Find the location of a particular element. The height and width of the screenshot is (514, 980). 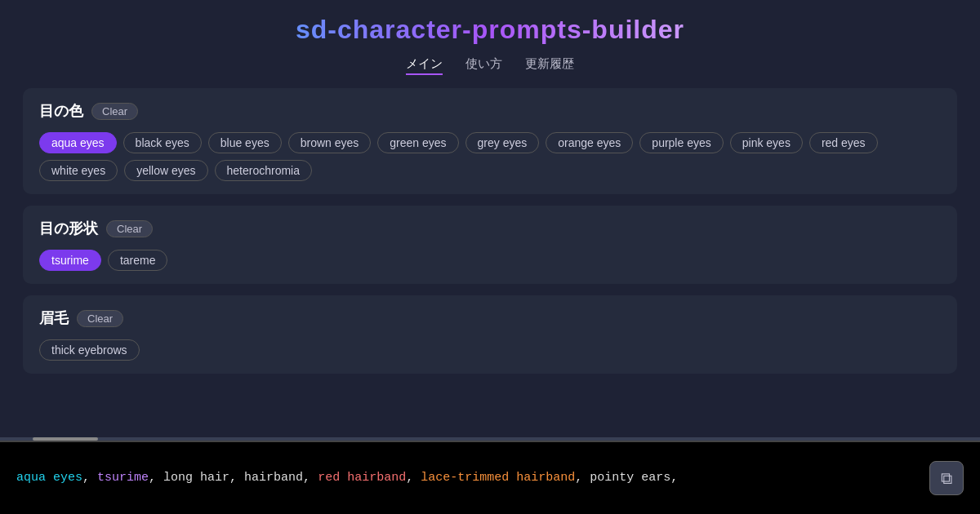

tag-thick-eyebrows: thick eyebrows is located at coordinates (90, 350).